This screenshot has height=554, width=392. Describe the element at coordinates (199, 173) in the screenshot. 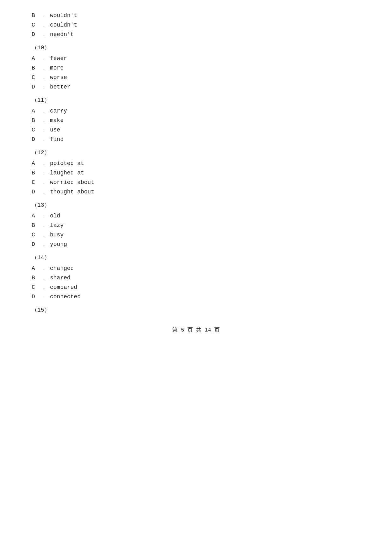

I see `option-row: B ． laughed at` at that location.